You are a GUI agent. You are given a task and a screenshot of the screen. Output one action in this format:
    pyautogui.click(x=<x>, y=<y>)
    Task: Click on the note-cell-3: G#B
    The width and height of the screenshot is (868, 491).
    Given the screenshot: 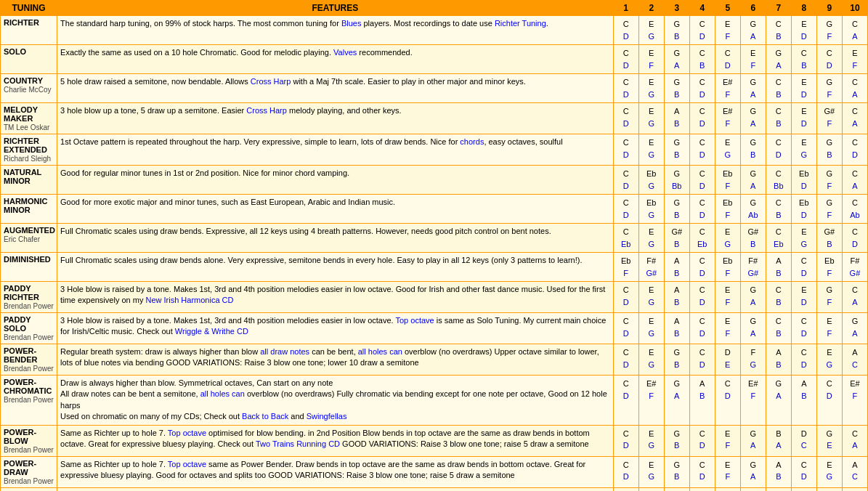 What is the action you would take?
    pyautogui.click(x=677, y=238)
    